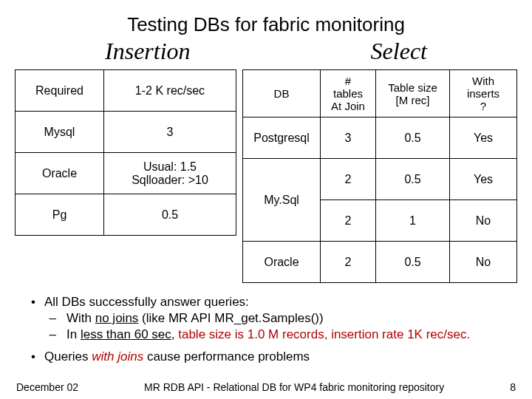  I want to click on cell-db-pg: Pg, so click(60, 215).